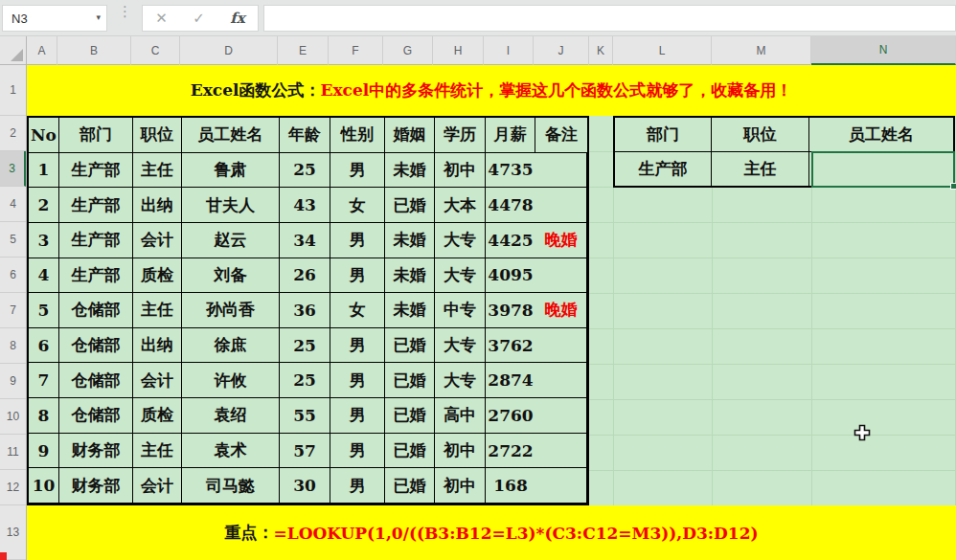 Image resolution: width=956 pixels, height=560 pixels. I want to click on row-header-4: 4, so click(13, 205).